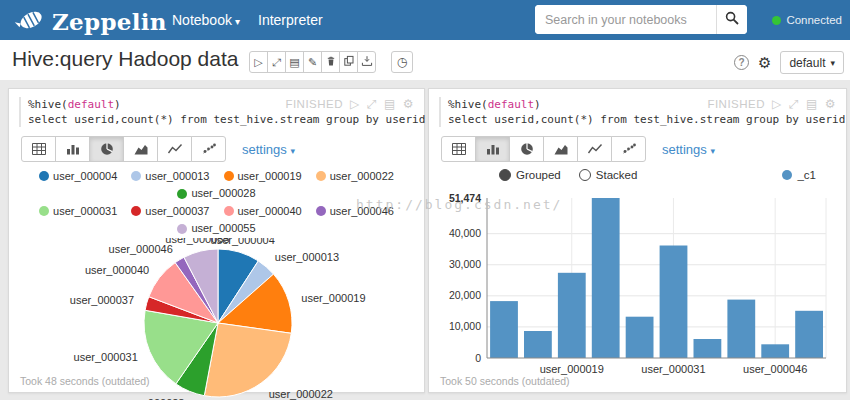 This screenshot has height=400, width=850. I want to click on pie-chart-icon, so click(527, 149).